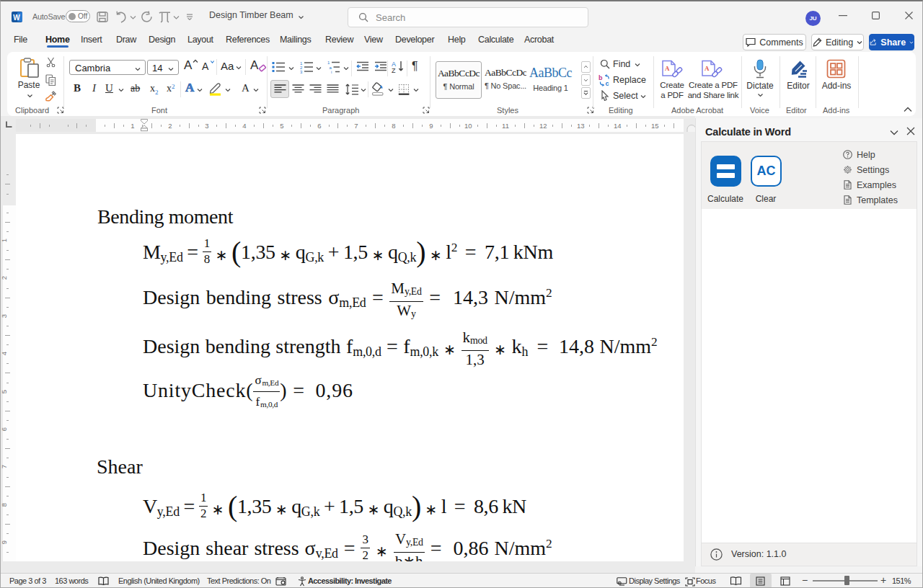 Image resolution: width=923 pixels, height=588 pixels. I want to click on svg-text: 1, so click(329, 63).